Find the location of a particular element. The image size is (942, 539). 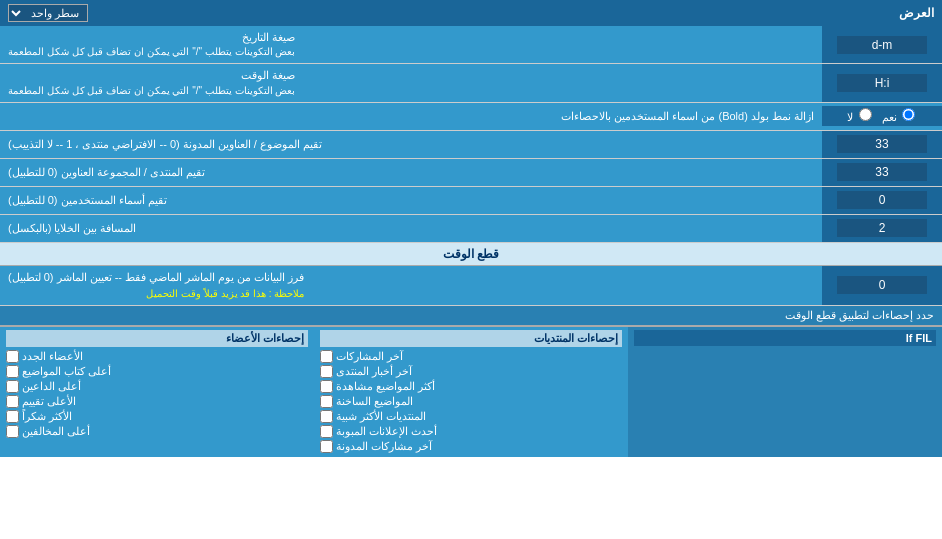

cb-similar-forums-check is located at coordinates (326, 416).